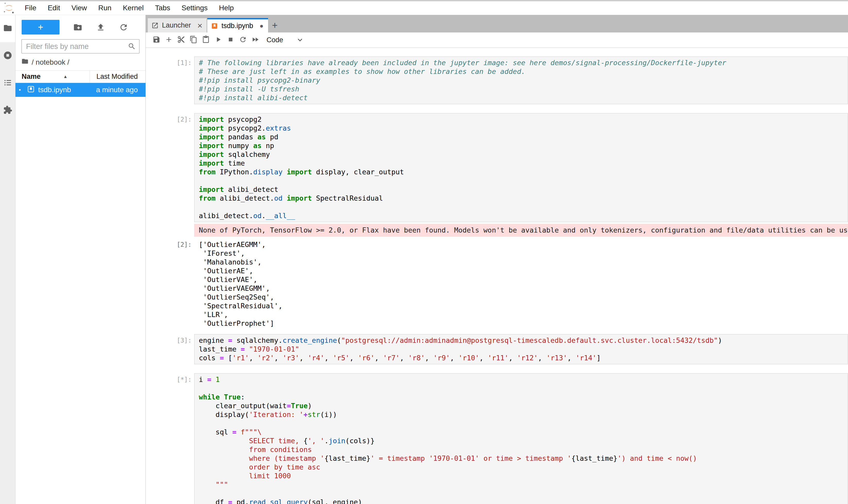  I want to click on cut-cells-button, so click(181, 40).